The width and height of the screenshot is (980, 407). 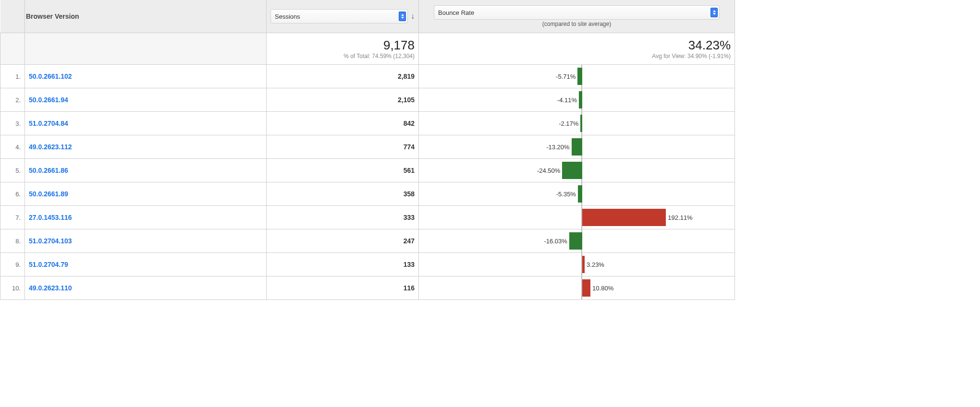 I want to click on row-comparison-left: -16.03%, so click(x=501, y=241).